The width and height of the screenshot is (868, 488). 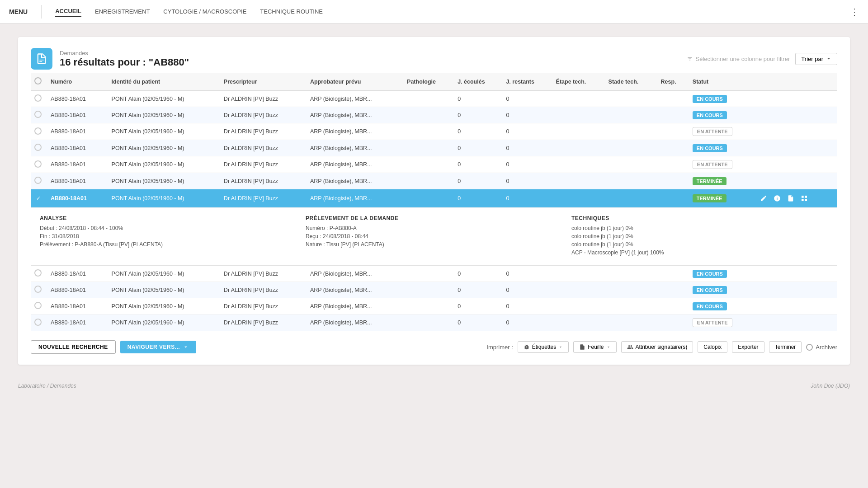 I want to click on card-title: 16 résultats pour : "AB880", so click(x=124, y=62).